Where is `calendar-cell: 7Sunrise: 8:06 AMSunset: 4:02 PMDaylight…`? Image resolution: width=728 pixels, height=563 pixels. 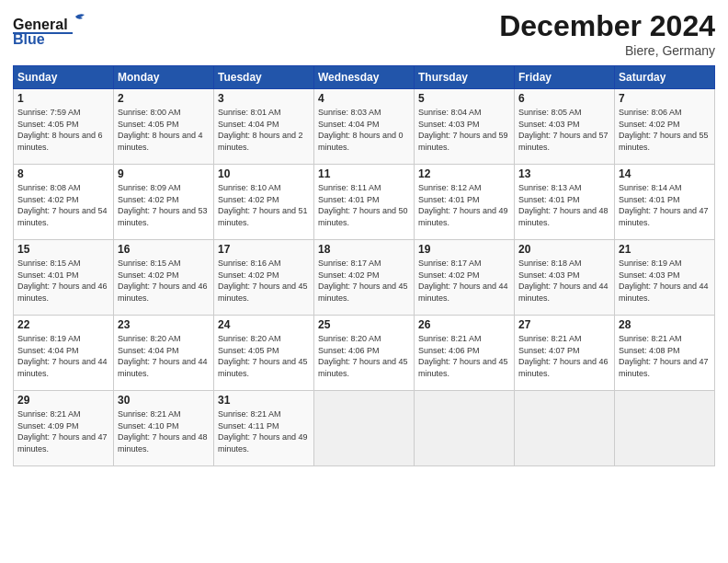 calendar-cell: 7Sunrise: 8:06 AMSunset: 4:02 PMDaylight… is located at coordinates (665, 127).